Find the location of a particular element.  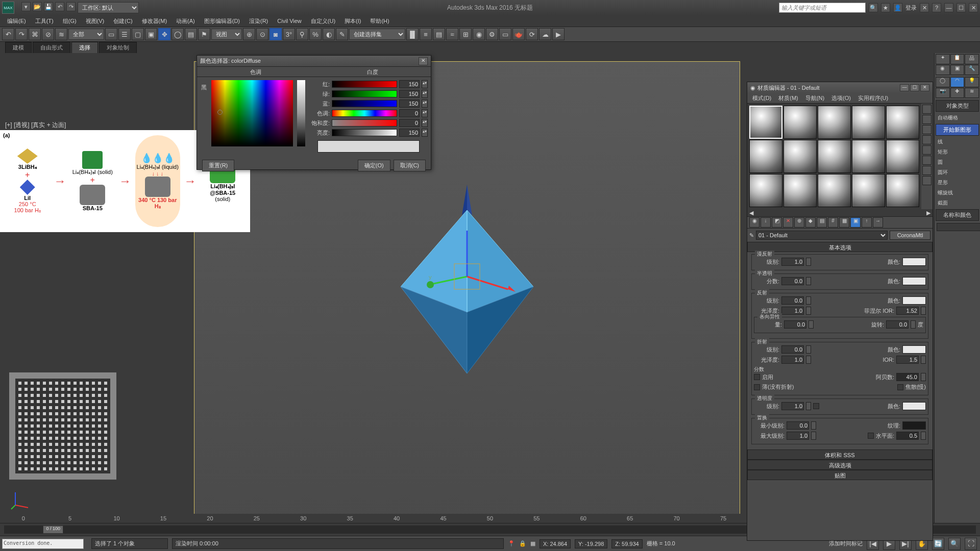

modify-tab-icon: 📋 is located at coordinates (958, 59).